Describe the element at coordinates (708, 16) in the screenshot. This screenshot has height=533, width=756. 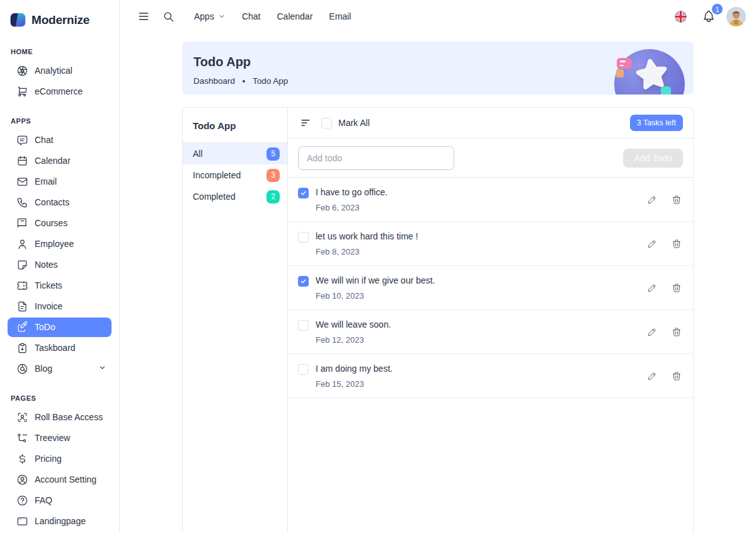
I see `topbar-right: 1` at that location.